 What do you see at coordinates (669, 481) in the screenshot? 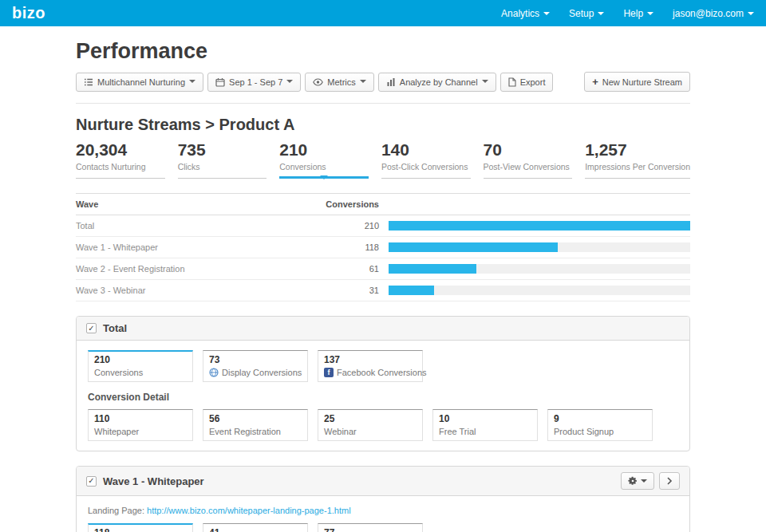
I see `wave1-expand-button` at bounding box center [669, 481].